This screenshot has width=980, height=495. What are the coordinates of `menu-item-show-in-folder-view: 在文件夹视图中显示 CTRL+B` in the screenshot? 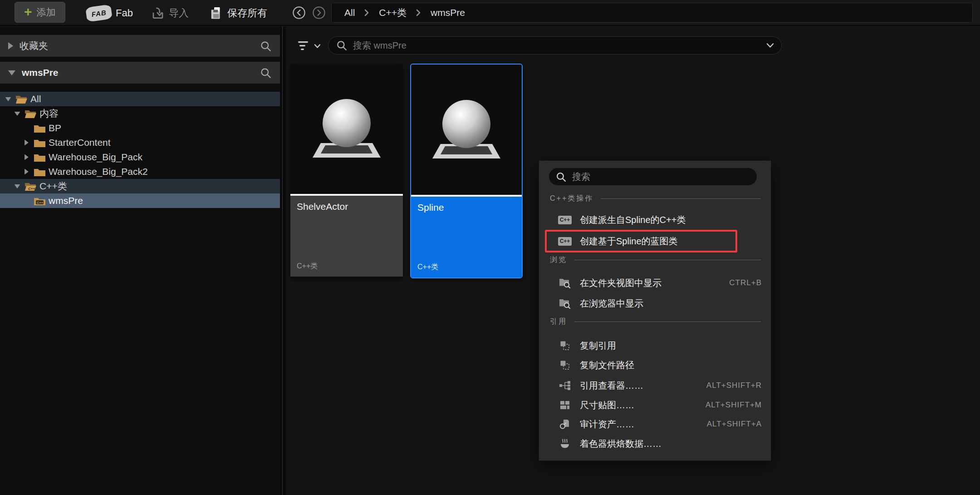 It's located at (660, 283).